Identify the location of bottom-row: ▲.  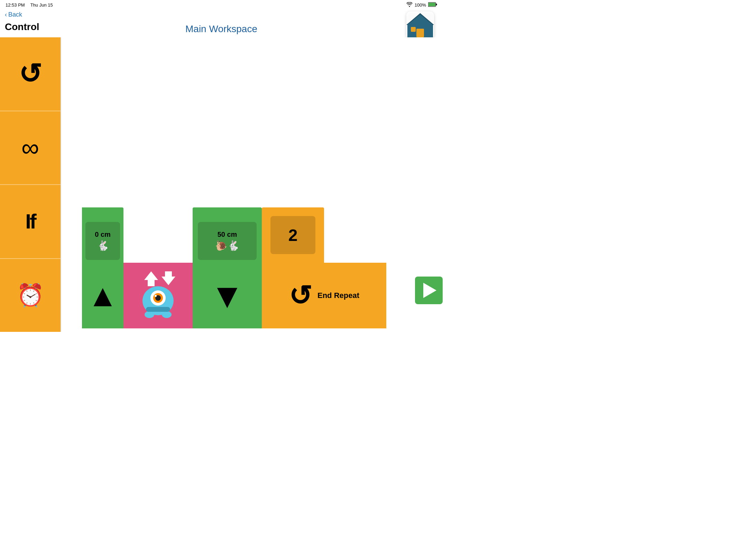
(262, 296).